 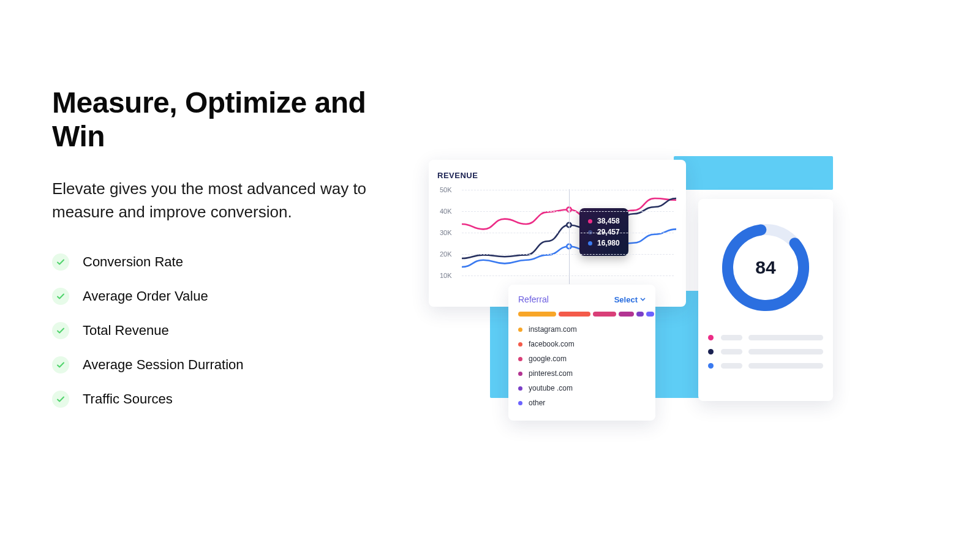 What do you see at coordinates (766, 268) in the screenshot?
I see `gauge-value: 84` at bounding box center [766, 268].